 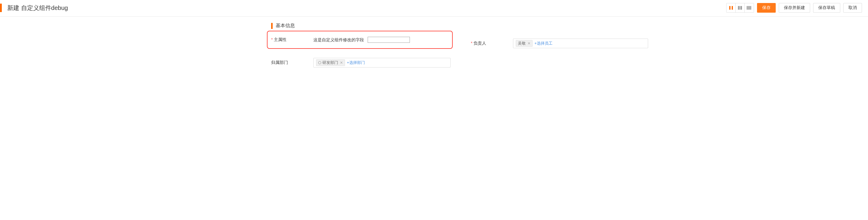 I want to click on section-accent-bar, so click(x=272, y=26).